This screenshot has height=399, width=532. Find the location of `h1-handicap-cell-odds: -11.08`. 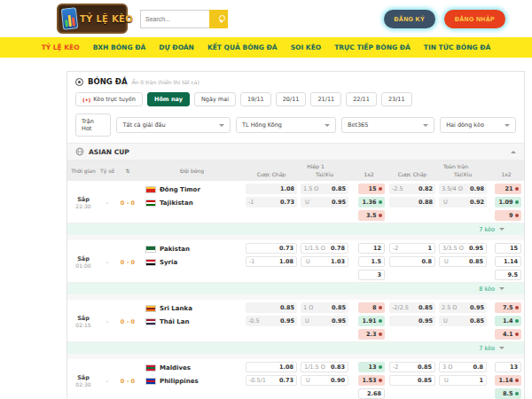

h1-handicap-cell-odds: -11.08 is located at coordinates (271, 262).